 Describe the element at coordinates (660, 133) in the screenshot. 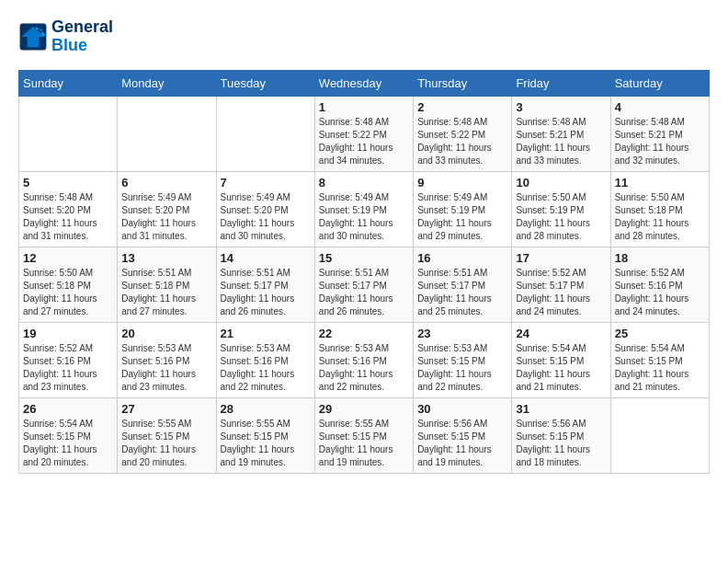

I see `calendar-cell: 4Sunrise: 5:48 AM Sunset: 5:21 PM Daylig…` at that location.